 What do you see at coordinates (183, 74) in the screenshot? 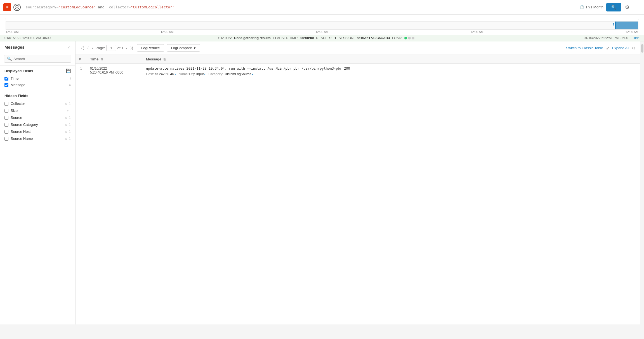
I see `meta-name-label: Name:` at bounding box center [183, 74].